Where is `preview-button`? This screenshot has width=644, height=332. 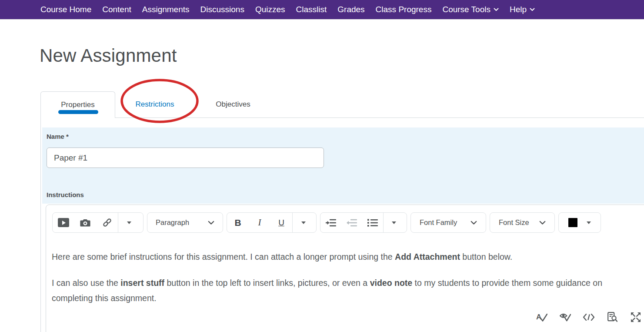
preview-button is located at coordinates (612, 317).